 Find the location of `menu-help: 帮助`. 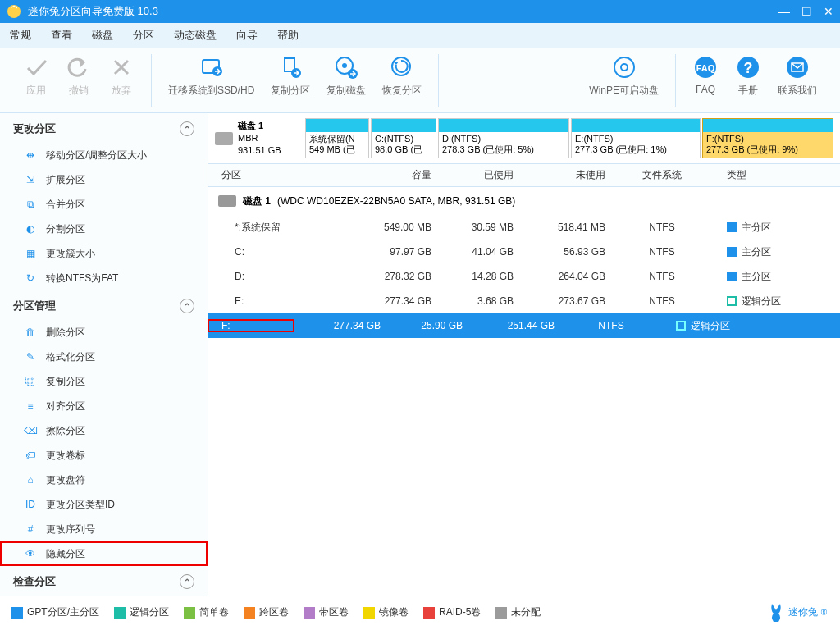

menu-help: 帮助 is located at coordinates (288, 35).